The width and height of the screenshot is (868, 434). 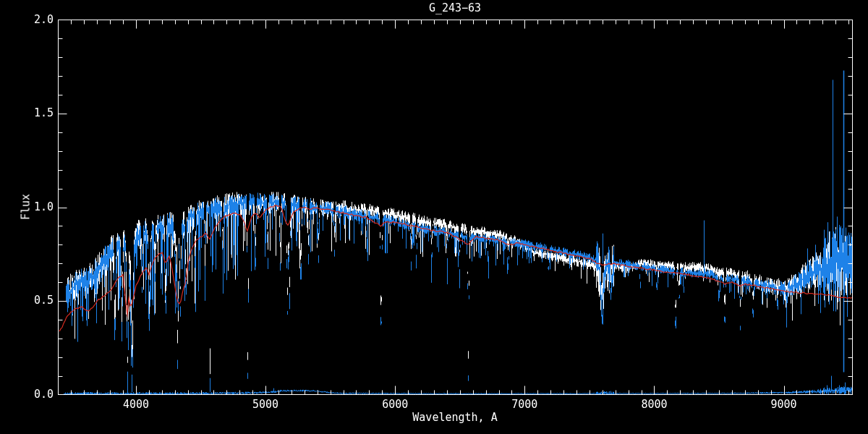 I want to click on plot-title: G_243−63, so click(x=455, y=9).